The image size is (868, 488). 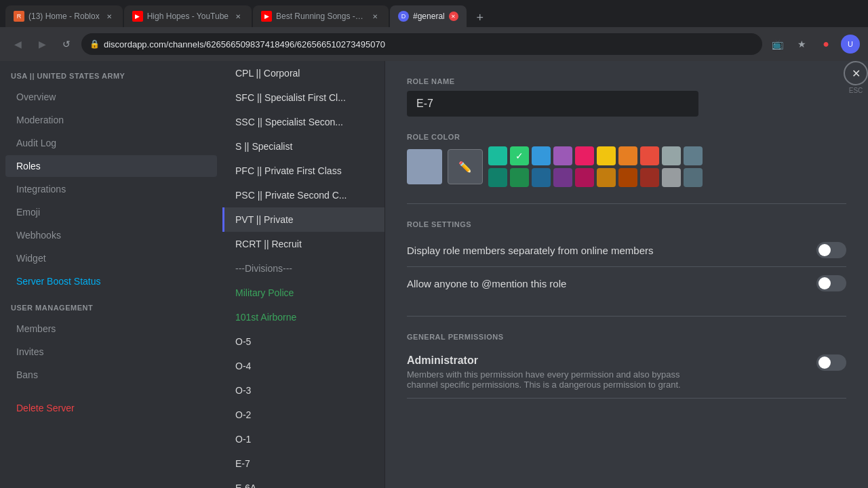 What do you see at coordinates (111, 166) in the screenshot?
I see `sidebar-item-roles: Roles` at bounding box center [111, 166].